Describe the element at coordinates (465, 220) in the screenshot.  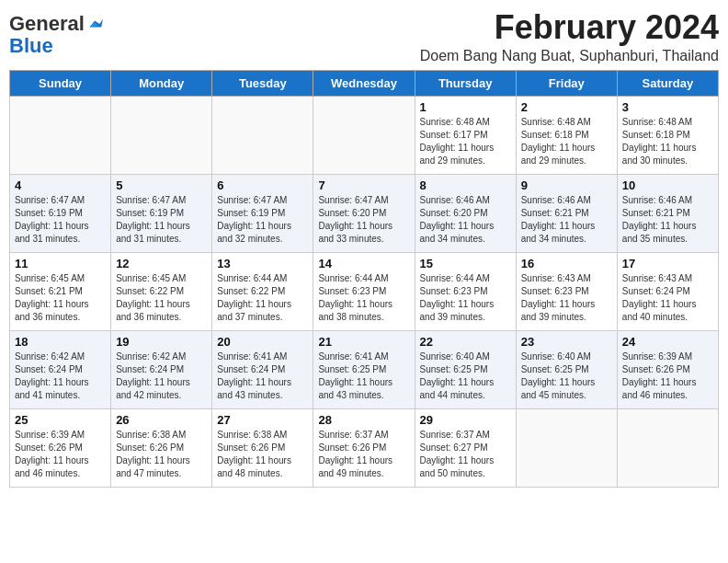
I see `day-info: Sunrise: 6:46 AM Sunset: 6:20 PM Dayligh…` at that location.